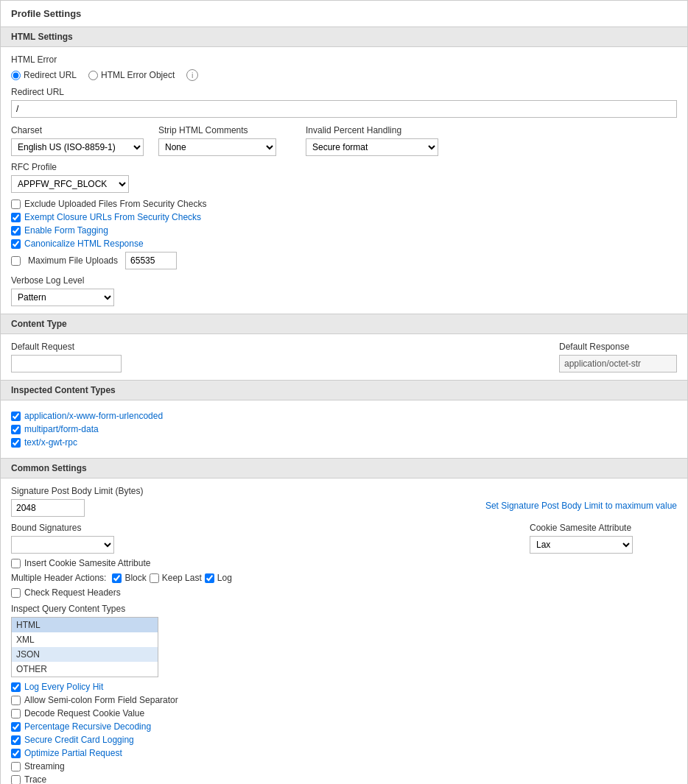 The width and height of the screenshot is (688, 784). Describe the element at coordinates (344, 230) in the screenshot. I see `enable-form-row: Enable Form Tagging` at that location.